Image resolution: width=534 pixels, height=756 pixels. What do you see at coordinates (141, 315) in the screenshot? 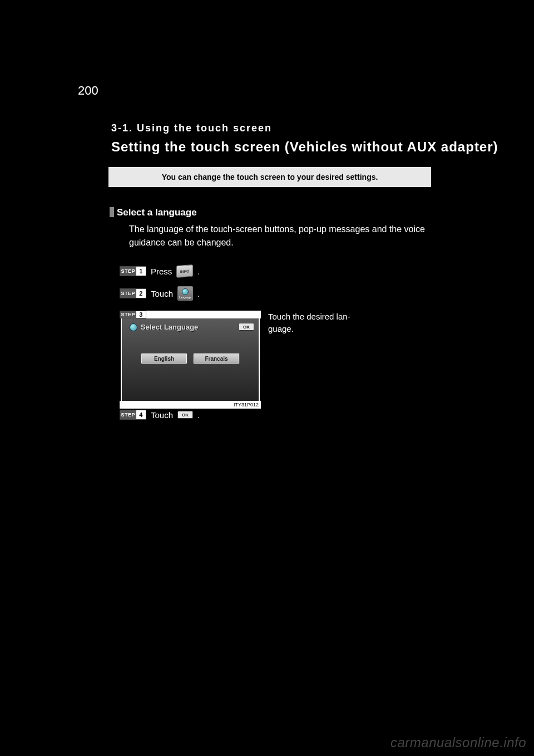
I see `step-number-3: 3` at bounding box center [141, 315].